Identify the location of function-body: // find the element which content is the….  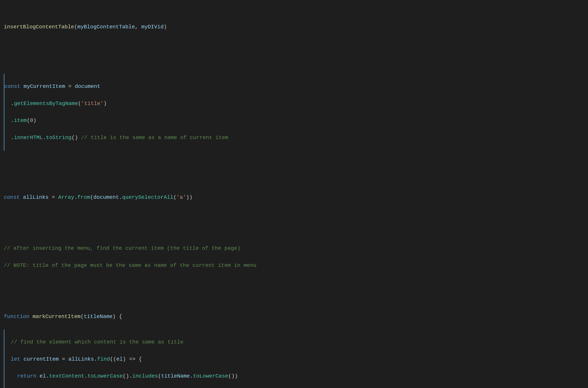
(294, 359).